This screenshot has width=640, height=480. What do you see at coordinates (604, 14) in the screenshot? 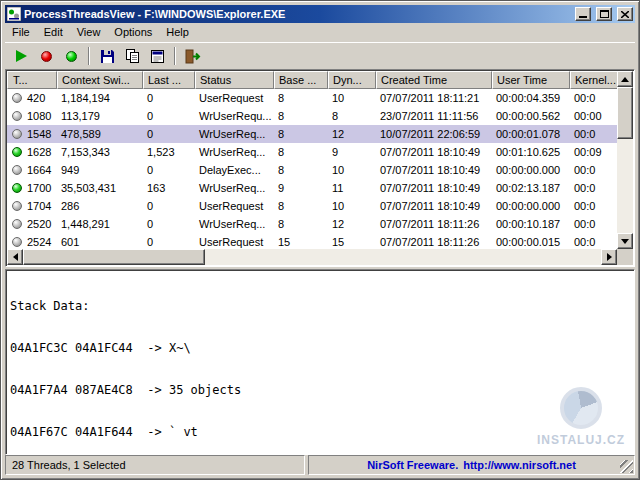
I see `maximize-button` at bounding box center [604, 14].